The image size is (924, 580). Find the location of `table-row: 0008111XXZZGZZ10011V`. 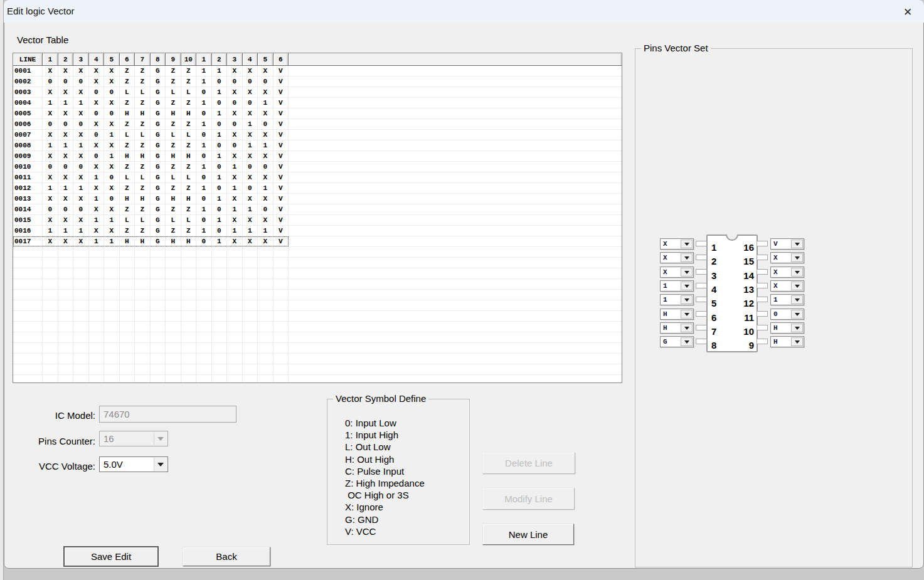

table-row: 0008111XXZZGZZ10011V is located at coordinates (317, 145).